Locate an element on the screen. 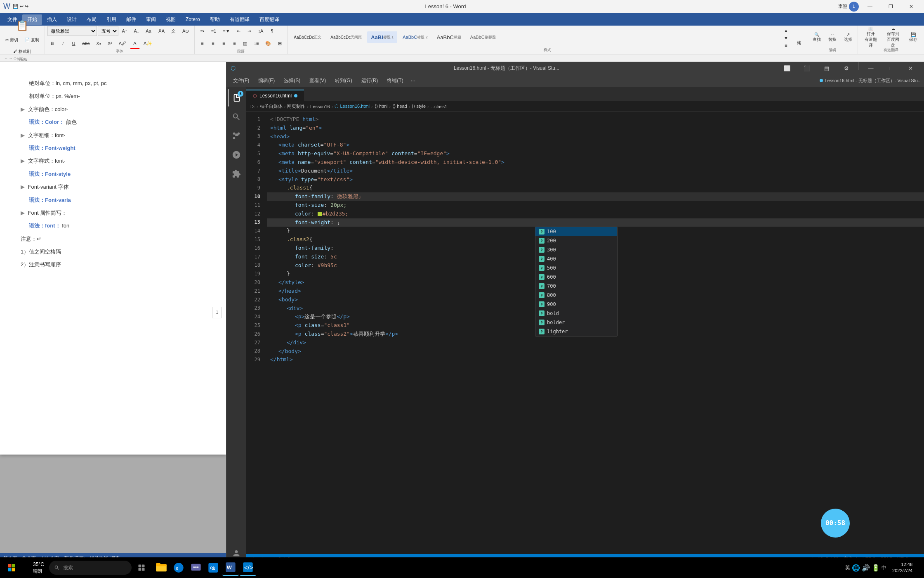  layout1-button: ⬜ is located at coordinates (787, 68).